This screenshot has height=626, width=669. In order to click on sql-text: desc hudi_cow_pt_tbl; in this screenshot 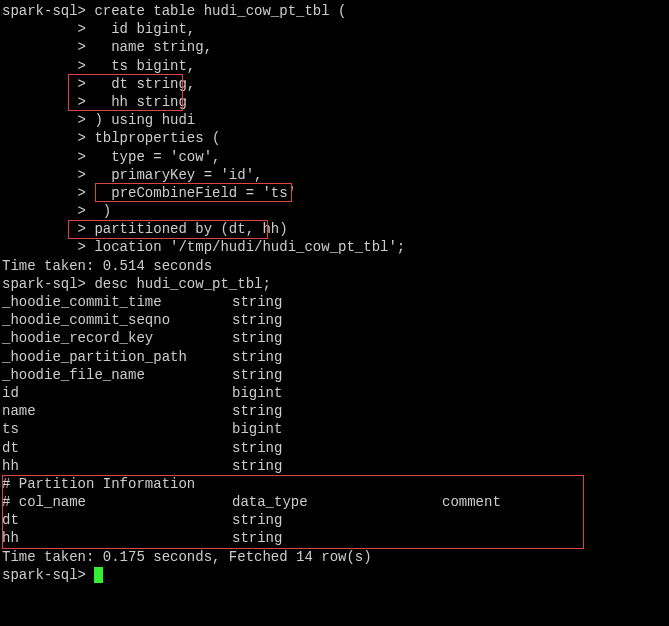, I will do `click(178, 284)`.